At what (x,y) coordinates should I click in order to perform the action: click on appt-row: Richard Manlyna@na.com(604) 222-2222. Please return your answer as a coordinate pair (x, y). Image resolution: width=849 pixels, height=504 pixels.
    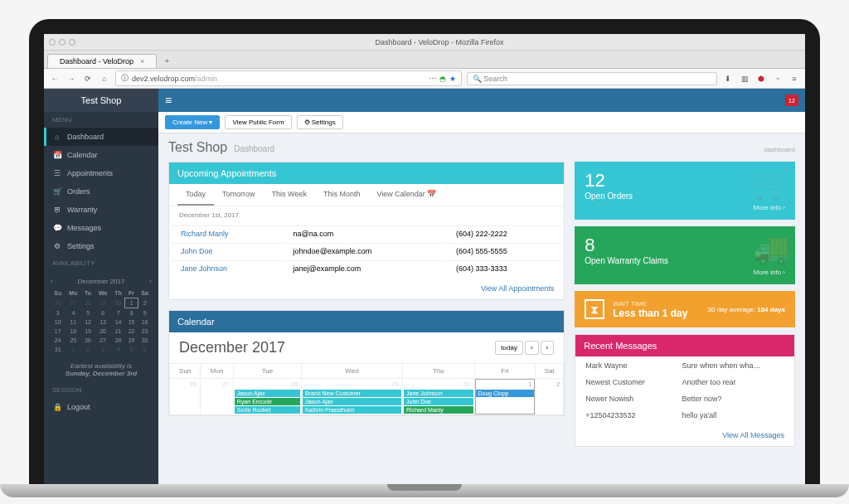
    Looking at the image, I should click on (366, 234).